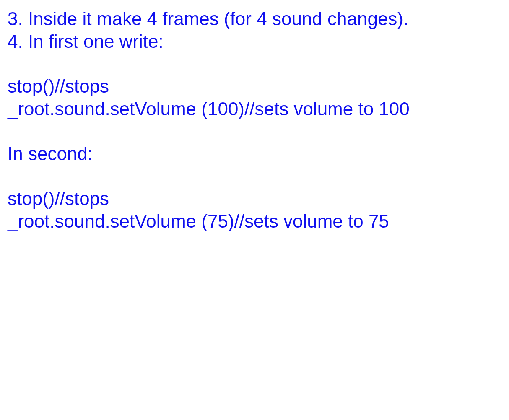 The image size is (509, 420). What do you see at coordinates (258, 19) in the screenshot?
I see `text-line: 3. Inside it make 4 frames (for 4 sound …` at bounding box center [258, 19].